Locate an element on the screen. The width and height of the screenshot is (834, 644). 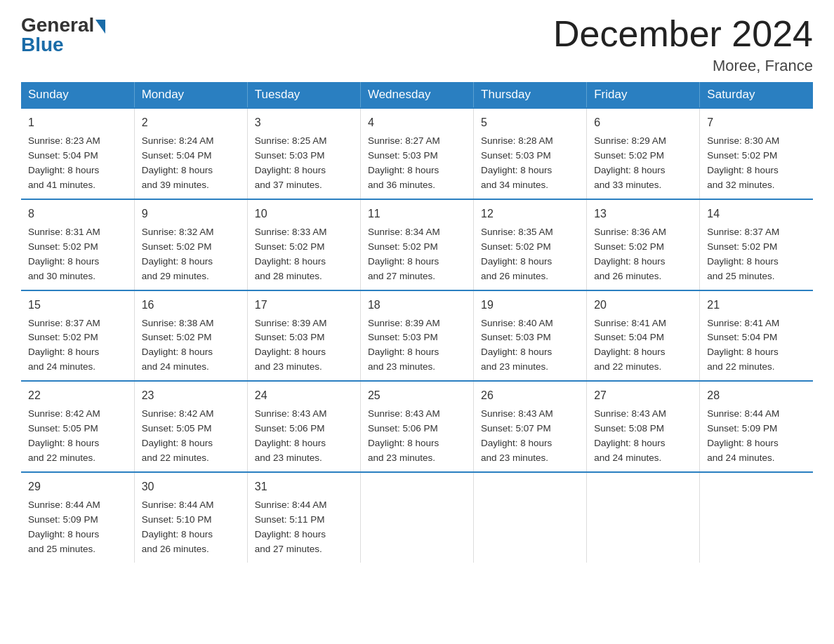
day-info: Sunrise: 8:33 AMSunset: 5:02 PMDaylight:… is located at coordinates (304, 255).